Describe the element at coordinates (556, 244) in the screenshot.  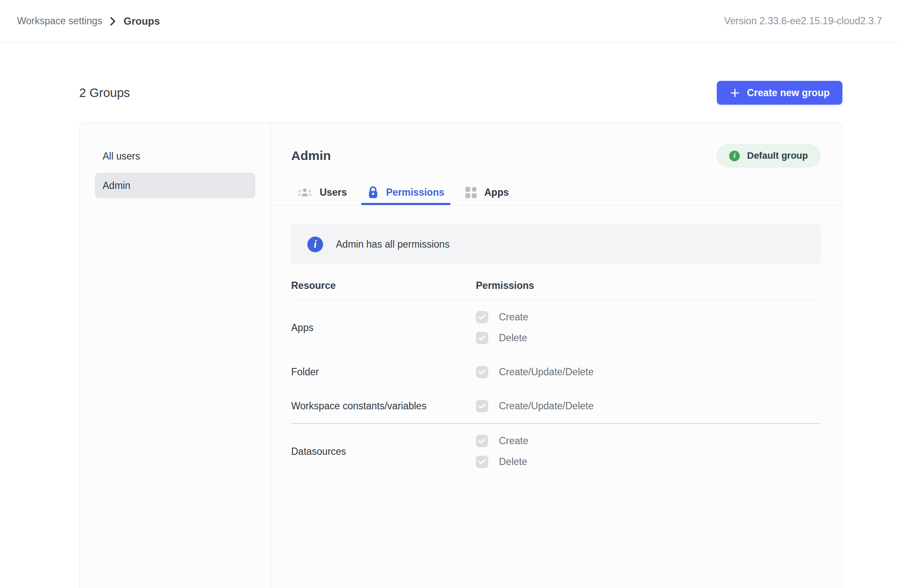
I see `info-banner: i Admin has all permissions` at that location.